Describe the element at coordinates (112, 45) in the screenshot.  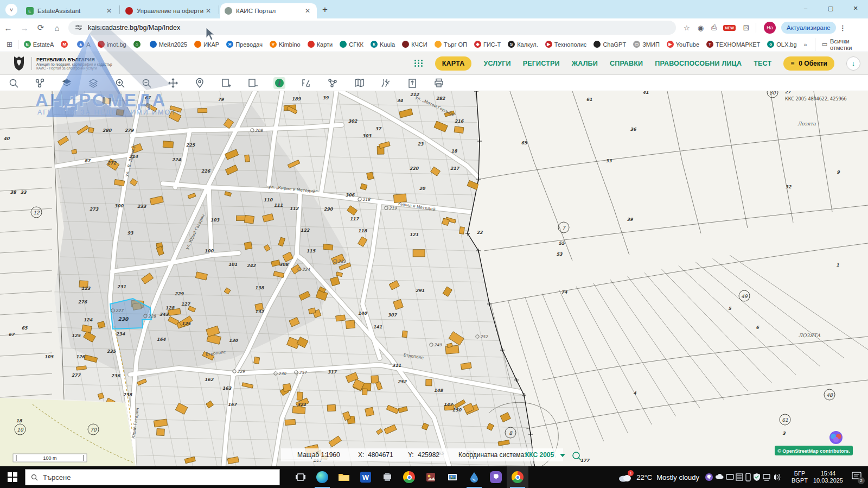
I see `bookmark-item: imot.bg` at that location.